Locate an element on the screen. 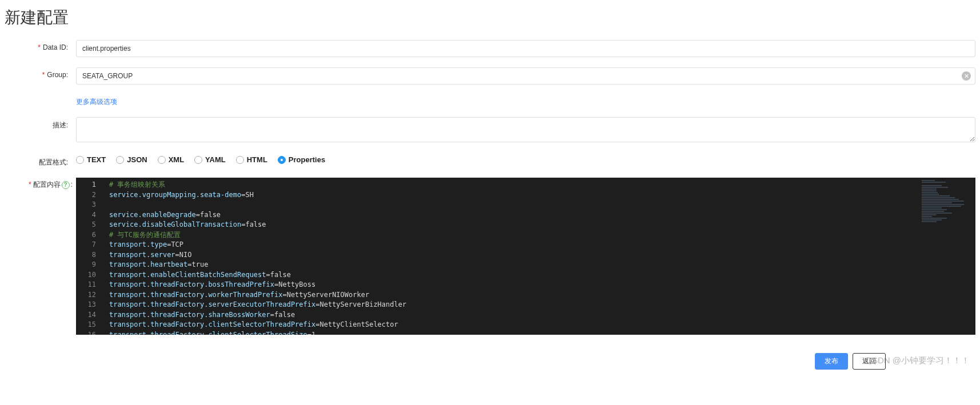 The width and height of the screenshot is (980, 405). radio-label: TEXT is located at coordinates (96, 160).